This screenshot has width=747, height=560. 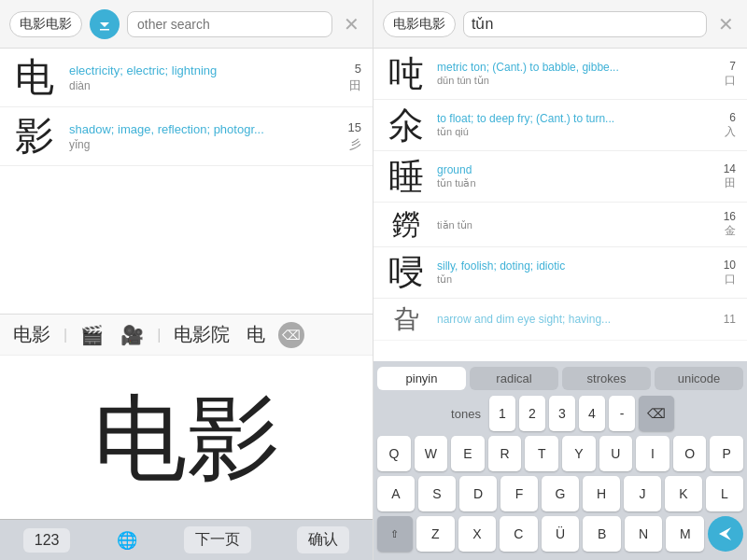 What do you see at coordinates (187, 437) in the screenshot?
I see `handwriting-canvas: 电影` at bounding box center [187, 437].